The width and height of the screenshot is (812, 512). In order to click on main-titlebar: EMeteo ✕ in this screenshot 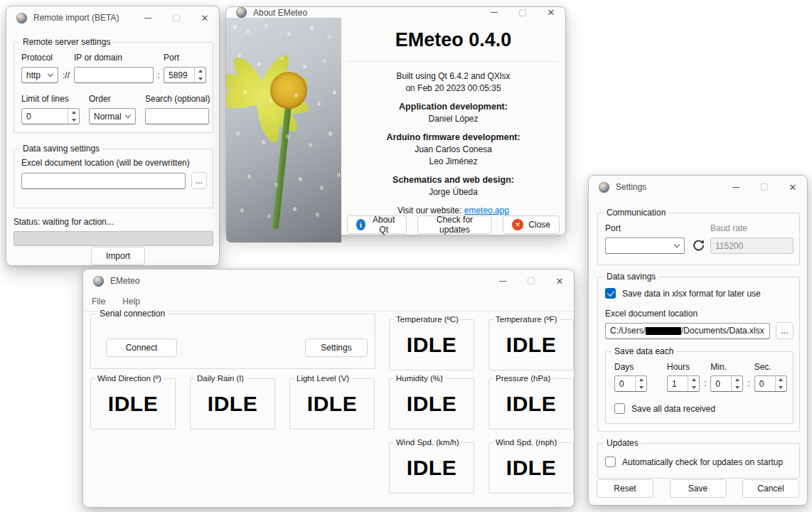, I will do `click(328, 281)`.